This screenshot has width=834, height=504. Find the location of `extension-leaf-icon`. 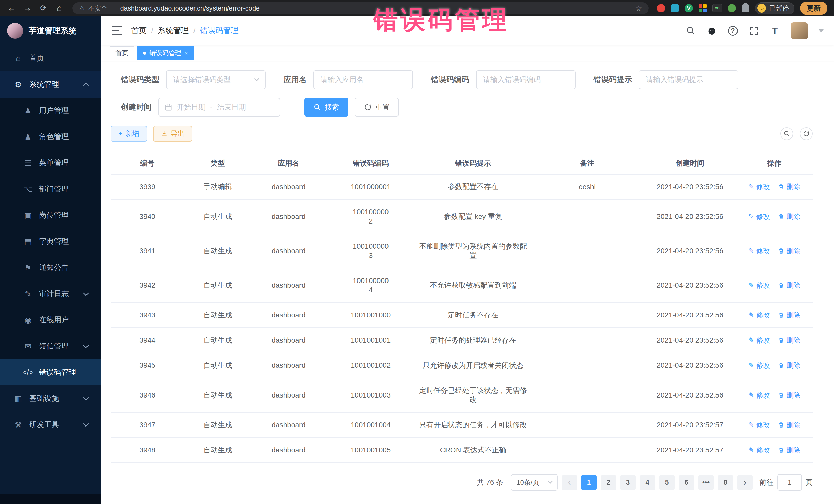

extension-leaf-icon is located at coordinates (732, 8).